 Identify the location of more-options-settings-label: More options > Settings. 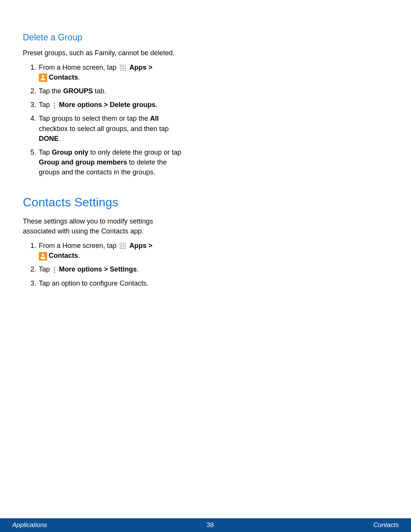
(98, 269).